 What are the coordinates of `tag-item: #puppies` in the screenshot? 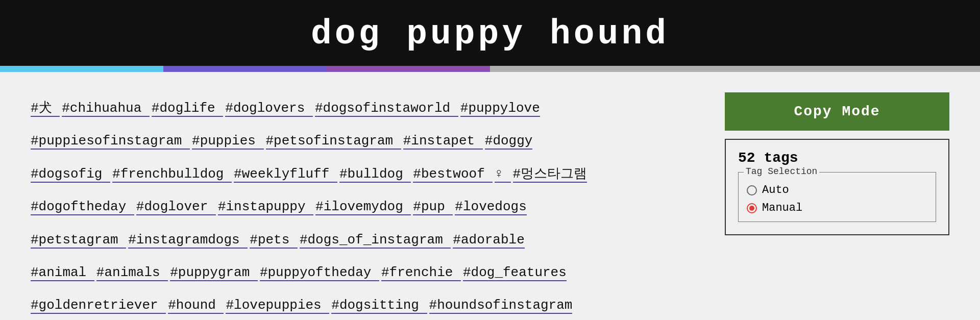 It's located at (228, 141).